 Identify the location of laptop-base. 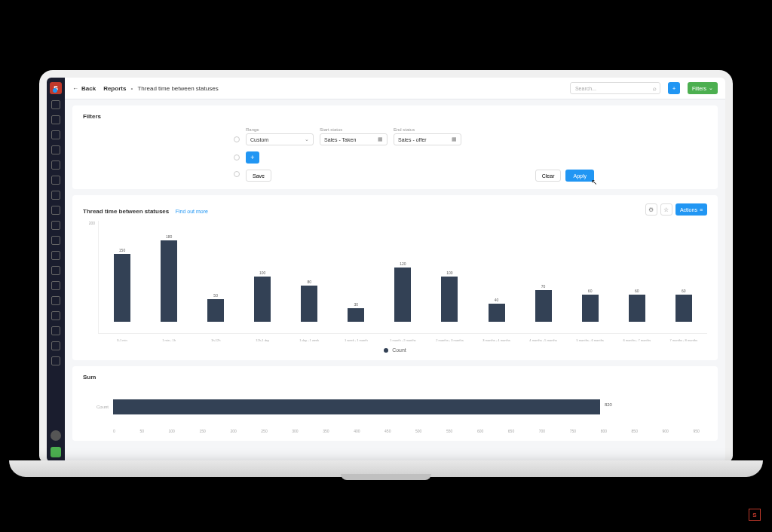
(386, 469).